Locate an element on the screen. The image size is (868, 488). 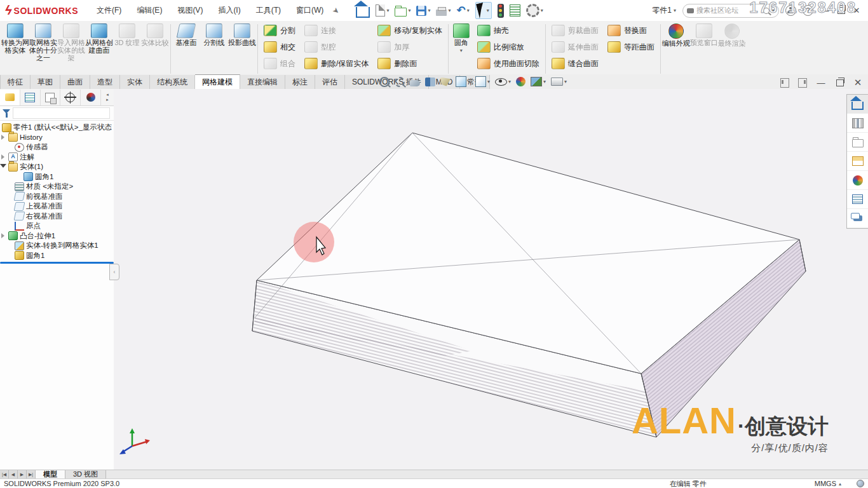
doc-restore-button is located at coordinates (840, 83).